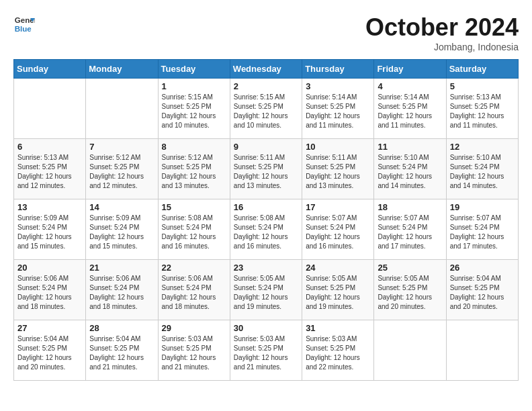 This screenshot has height=411, width=532. What do you see at coordinates (122, 351) in the screenshot?
I see `calendar-cell: 28 Sunrise: 5:04 AM Sunset: 5:25 PM Dayl…` at bounding box center [122, 351].